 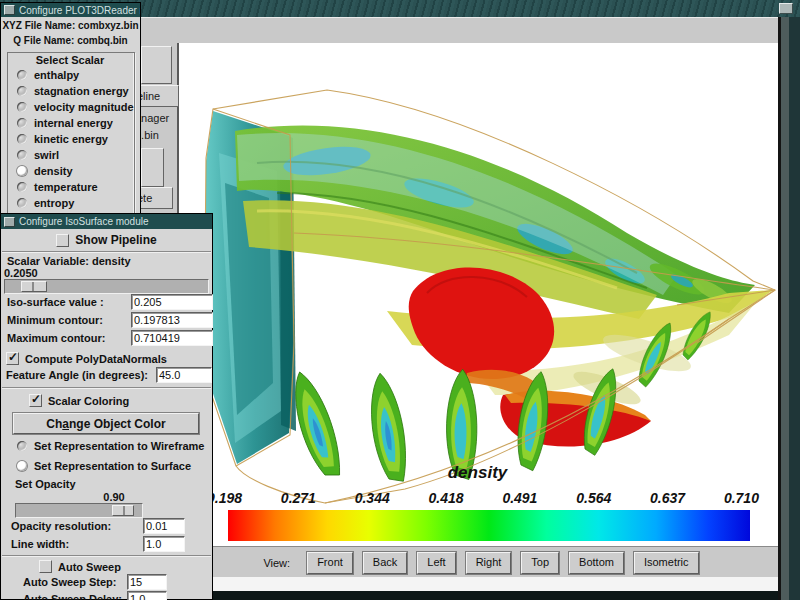 I want to click on window-frame-right, so click(x=789, y=308).